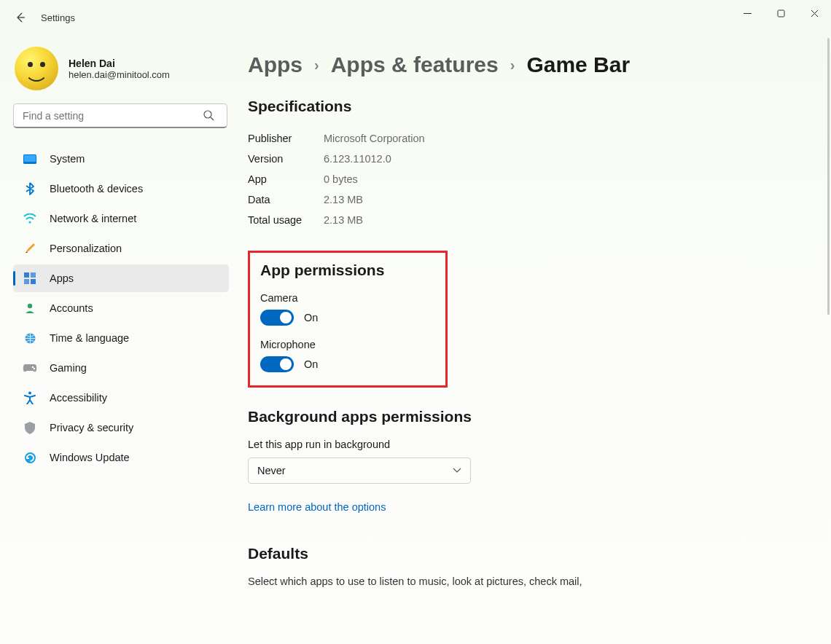  What do you see at coordinates (525, 444) in the screenshot?
I see `background-run-label: Let this app run in background` at bounding box center [525, 444].